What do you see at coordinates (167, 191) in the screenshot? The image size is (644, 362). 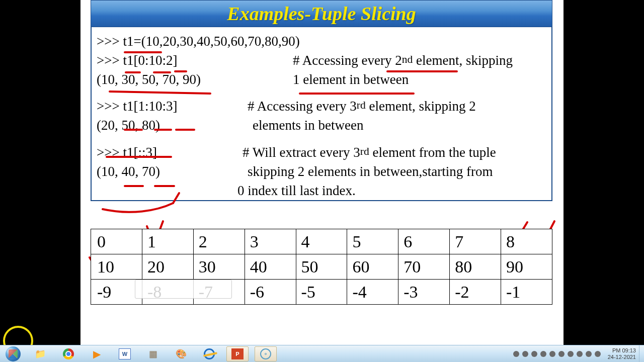 I see `code-line-8-left` at bounding box center [167, 191].